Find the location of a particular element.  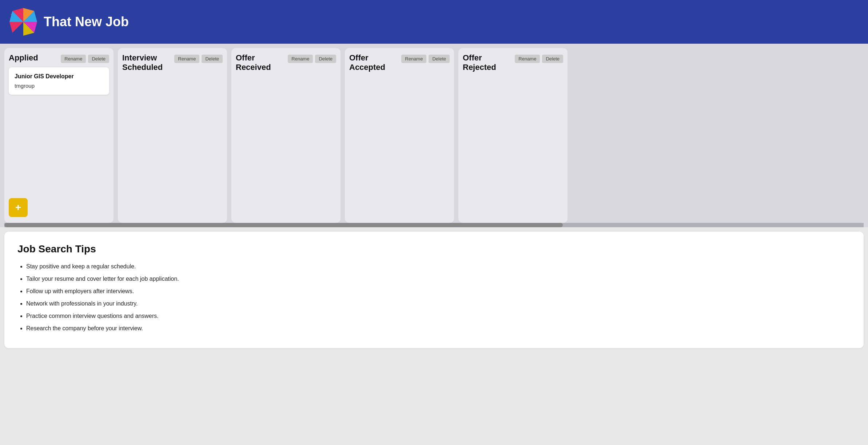

column-applied-actions: Rename Delete is located at coordinates (85, 59).